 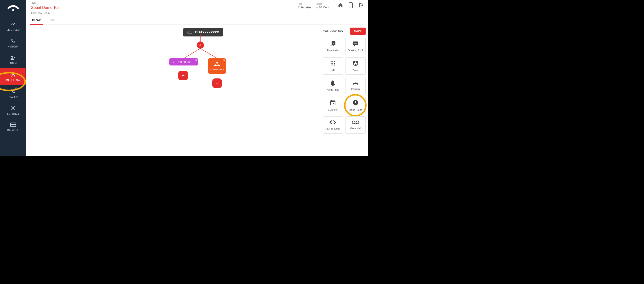 What do you see at coordinates (217, 66) in the screenshot?
I see `choose-team-node: ✕ Choose Team` at bounding box center [217, 66].